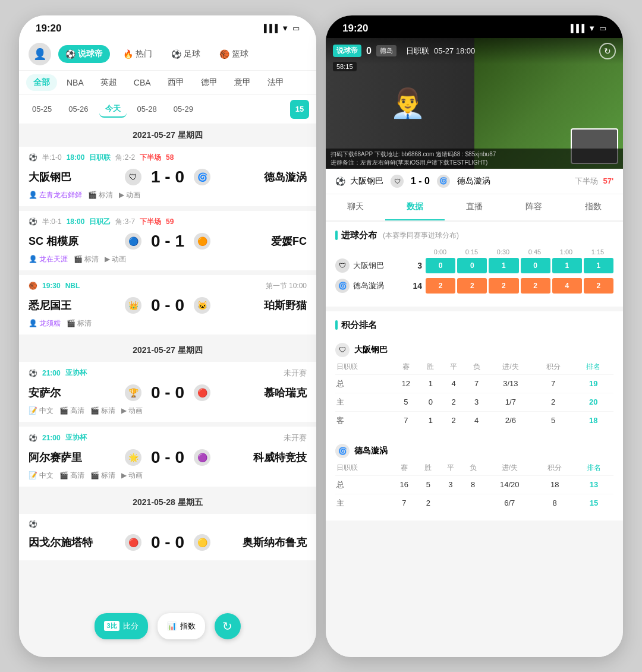  I want to click on tab-chat: 聊天, so click(355, 207).